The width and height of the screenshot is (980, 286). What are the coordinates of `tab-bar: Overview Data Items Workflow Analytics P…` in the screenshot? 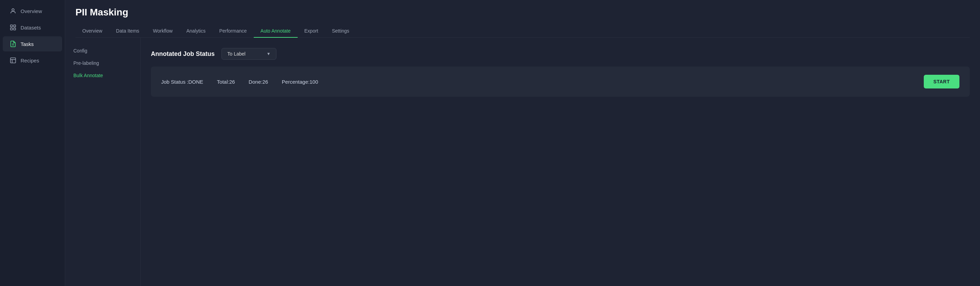 It's located at (523, 31).